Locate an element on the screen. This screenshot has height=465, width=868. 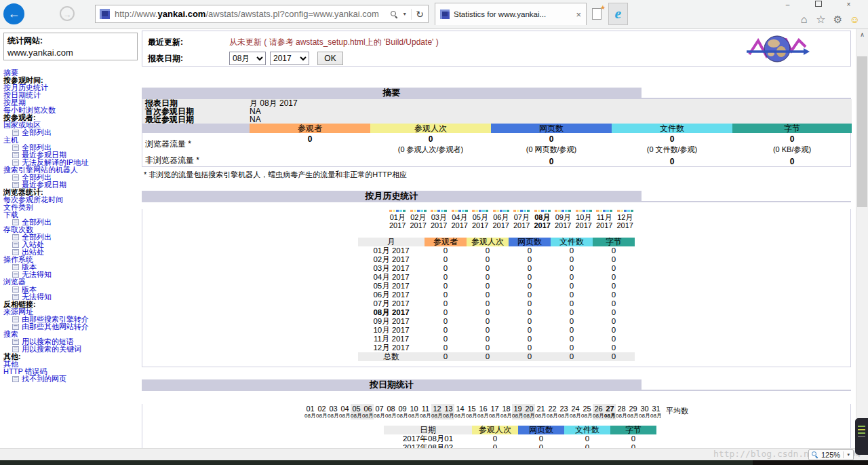
sidebar-item: 文件类别 is located at coordinates (71, 208).